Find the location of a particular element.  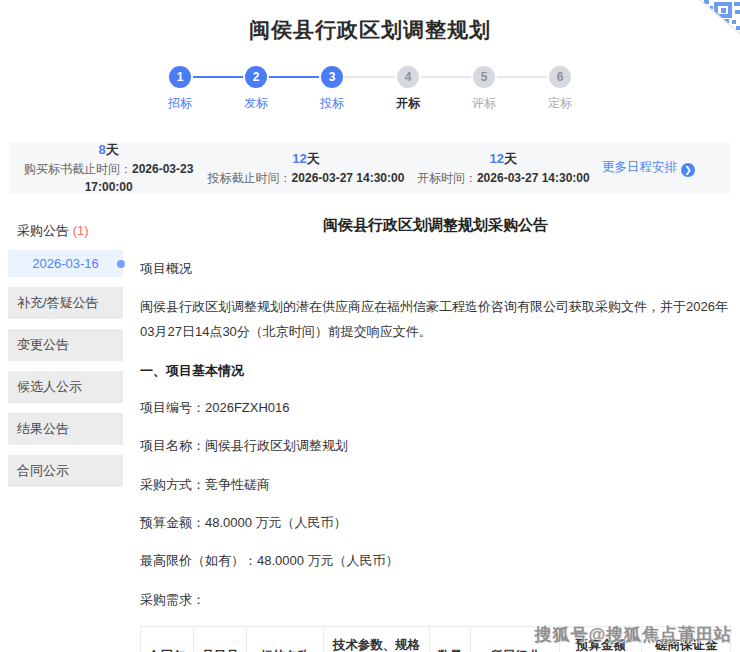

stepper-step-5: 5 评标 is located at coordinates (484, 89).